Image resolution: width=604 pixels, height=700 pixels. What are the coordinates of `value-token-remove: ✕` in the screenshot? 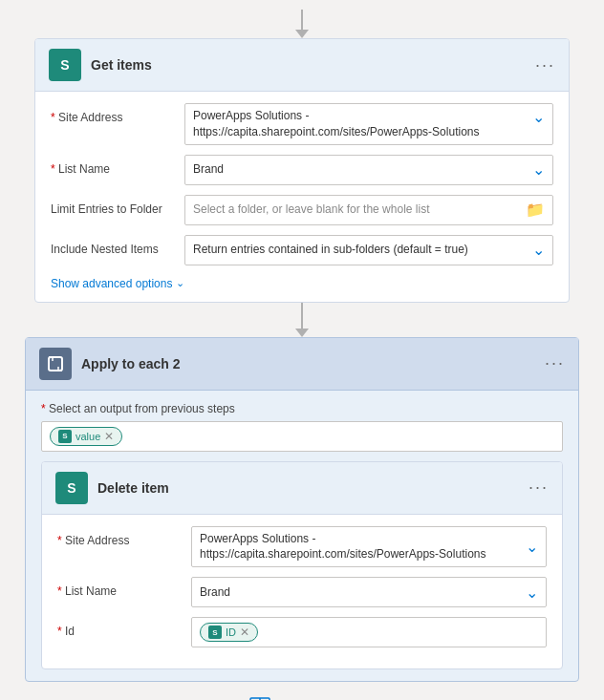 It's located at (109, 436).